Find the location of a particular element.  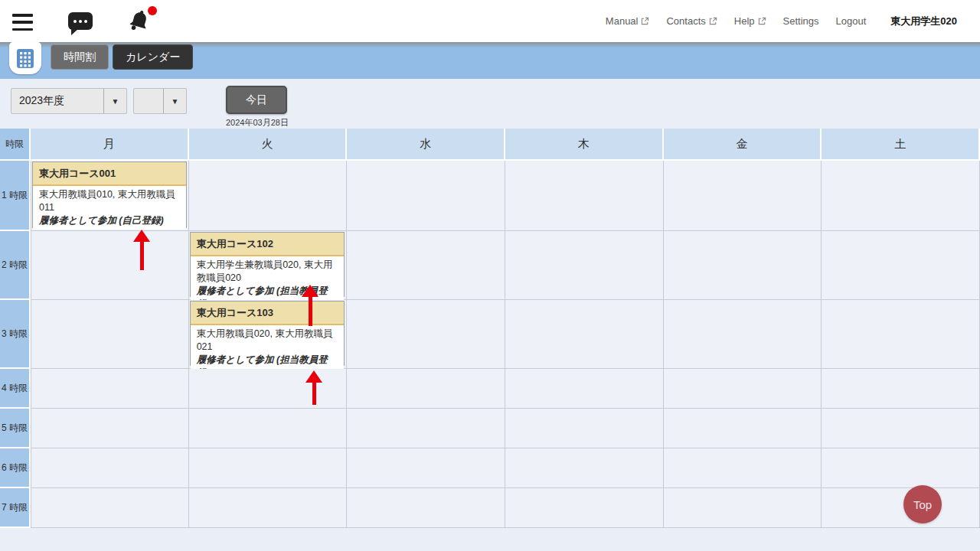

nav-link-label: Contacts is located at coordinates (686, 21).